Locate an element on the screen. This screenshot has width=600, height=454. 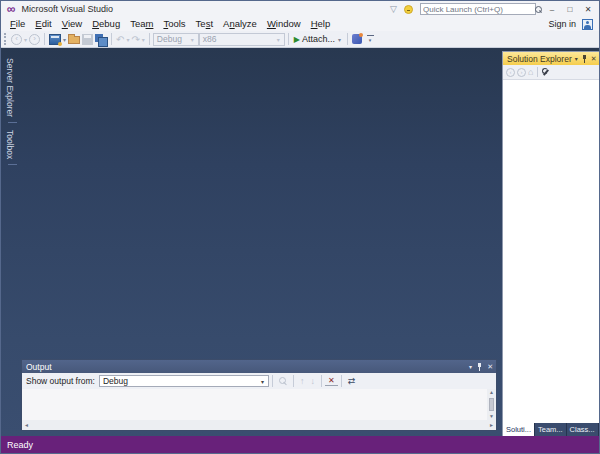
menu-file: File is located at coordinates (18, 24).